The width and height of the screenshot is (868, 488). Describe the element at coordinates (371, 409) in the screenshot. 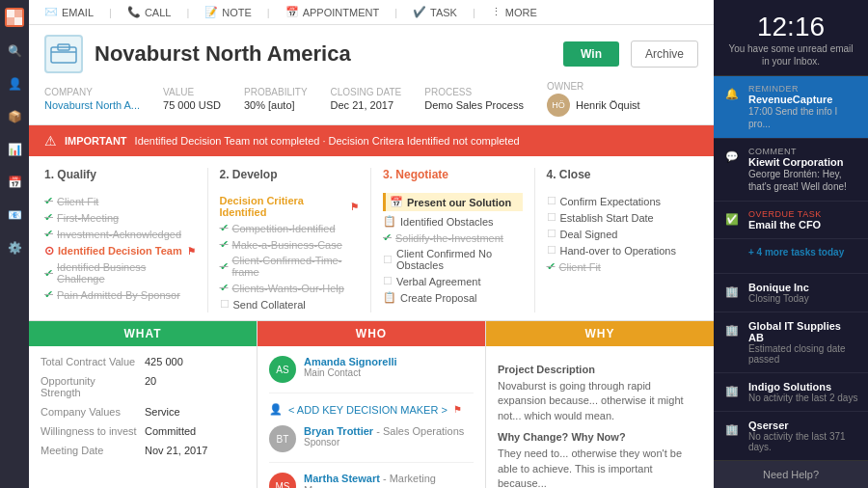

I see `add-decision-maker: 👤 < ADD KEY DECISION MAKER > ⚑` at that location.